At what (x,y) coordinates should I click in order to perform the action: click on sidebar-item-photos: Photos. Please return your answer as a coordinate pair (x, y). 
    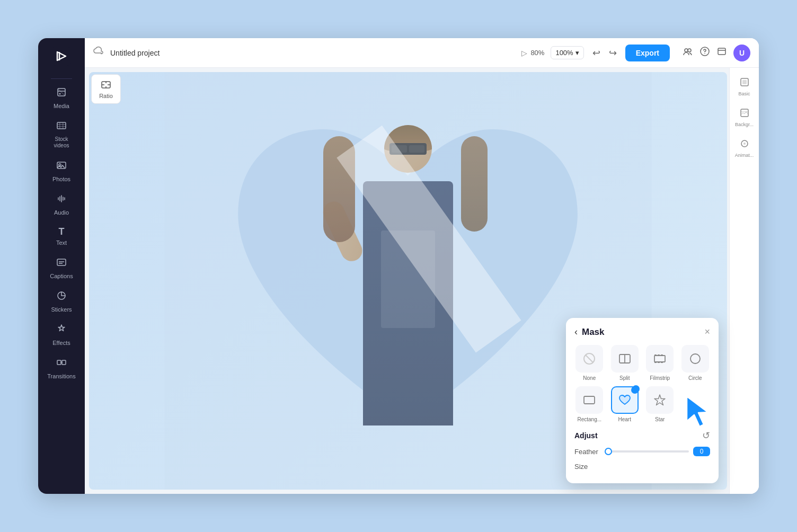
    Looking at the image, I should click on (61, 171).